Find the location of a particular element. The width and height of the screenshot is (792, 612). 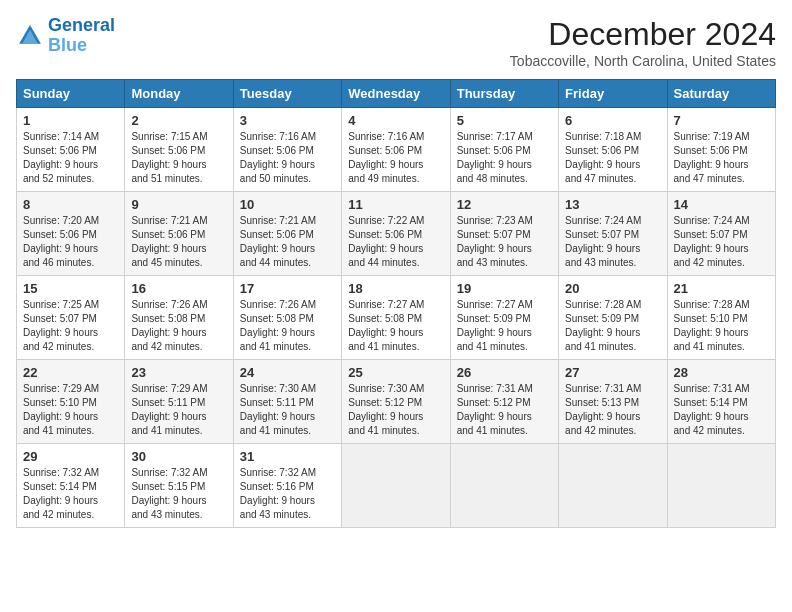

calendar-week-row: 29Sunrise: 7:32 AM Sunset: 5:14 PM Dayli… is located at coordinates (396, 486).